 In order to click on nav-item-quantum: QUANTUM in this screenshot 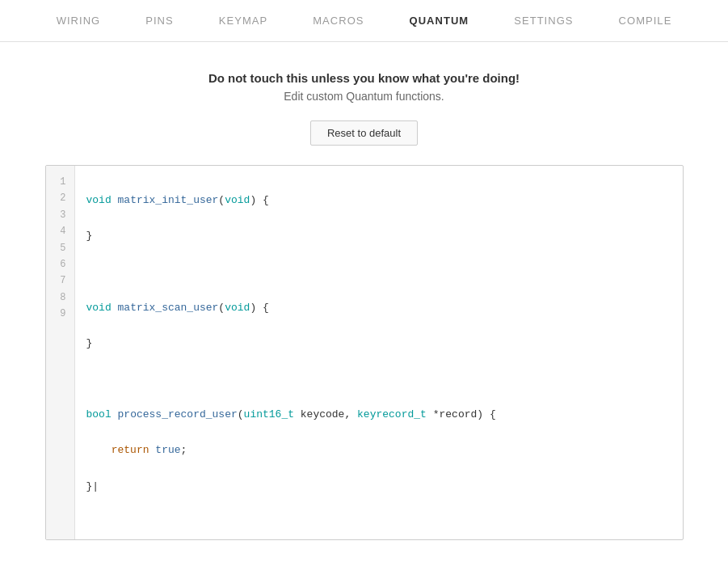, I will do `click(440, 21)`.